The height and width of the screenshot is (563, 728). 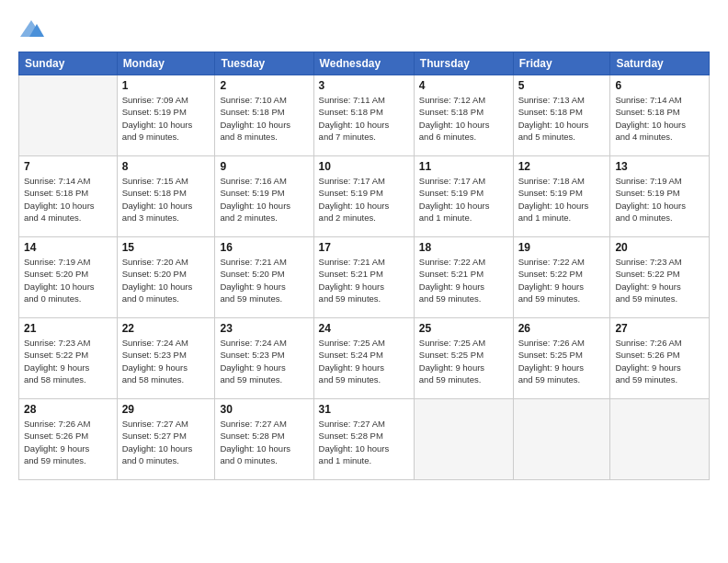 I want to click on day-number: 26, so click(x=563, y=328).